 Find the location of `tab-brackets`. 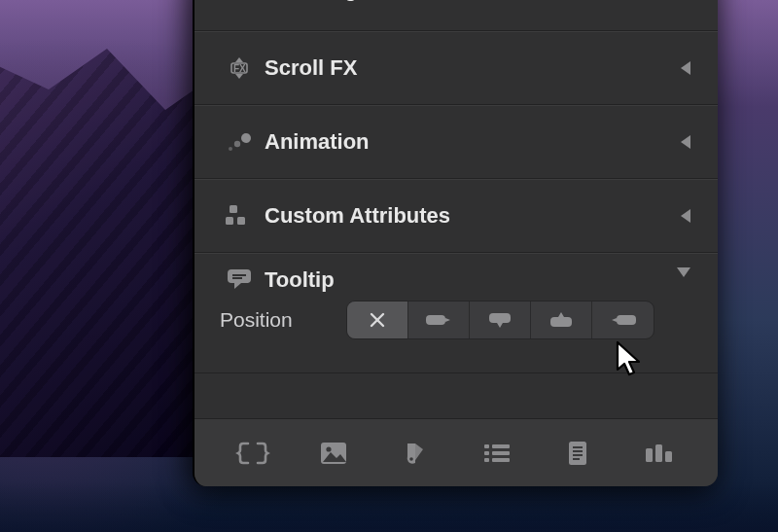

tab-brackets is located at coordinates (253, 453).